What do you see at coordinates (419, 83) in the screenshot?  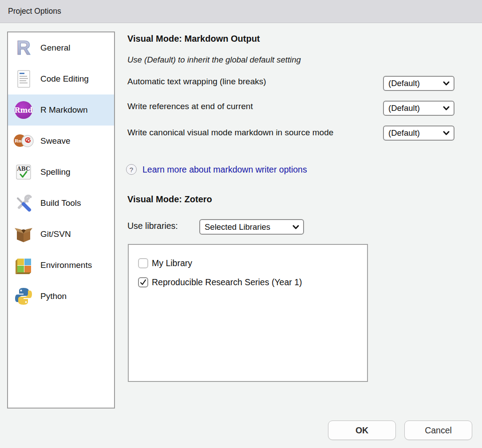 I see `text-wrapping-select: (Default)` at bounding box center [419, 83].